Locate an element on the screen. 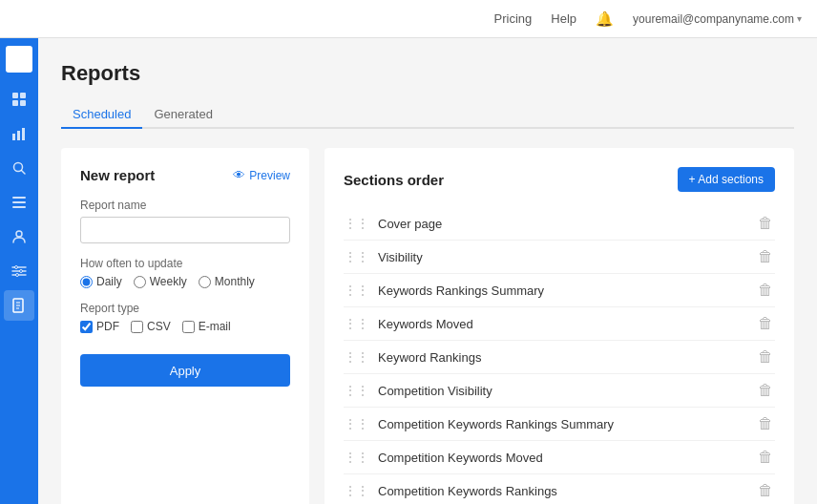  section-name: Keyword Rankings is located at coordinates (567, 357).